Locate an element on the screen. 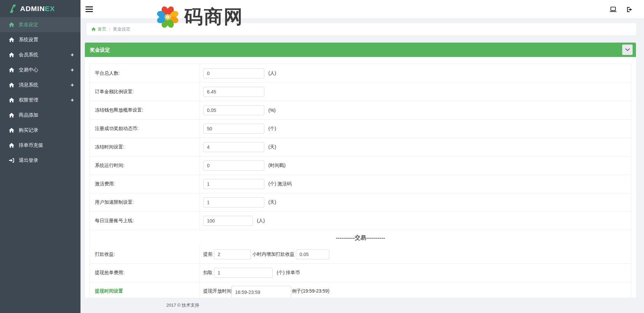 This screenshot has width=644, height=313. row-label: 注册成功奖励动态币: is located at coordinates (145, 129).